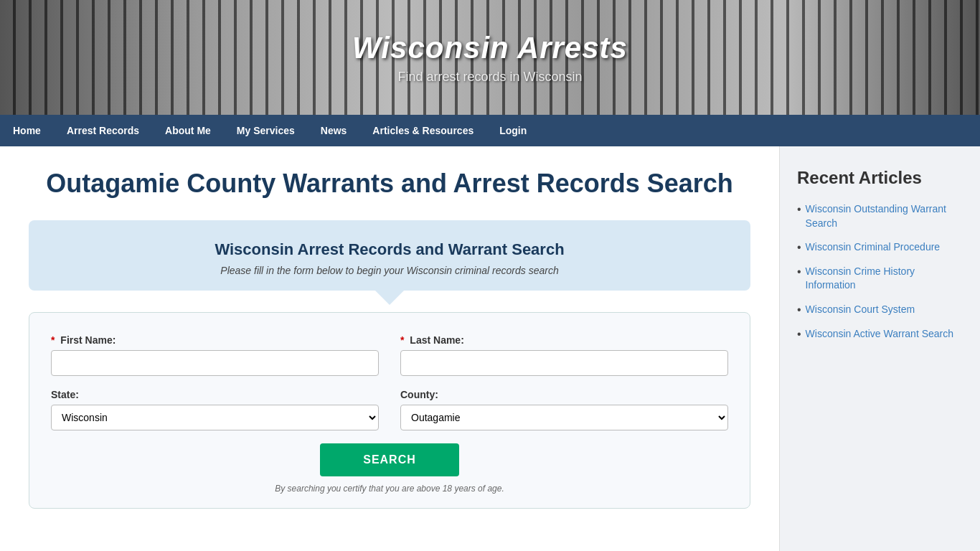 The image size is (980, 551). What do you see at coordinates (215, 363) in the screenshot?
I see `first-name-input` at bounding box center [215, 363].